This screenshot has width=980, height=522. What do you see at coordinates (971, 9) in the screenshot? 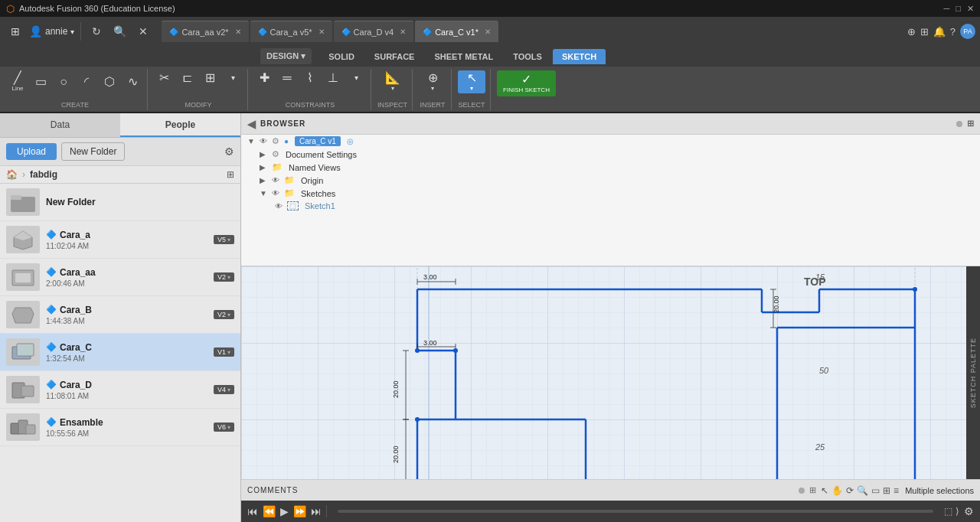
I see `close-btn: ✕` at bounding box center [971, 9].